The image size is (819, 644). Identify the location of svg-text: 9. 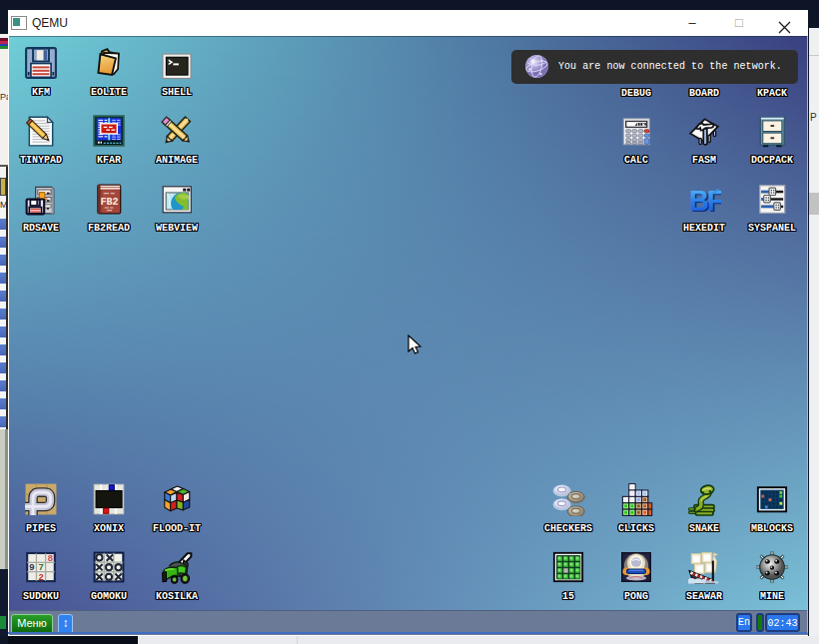
(32, 567).